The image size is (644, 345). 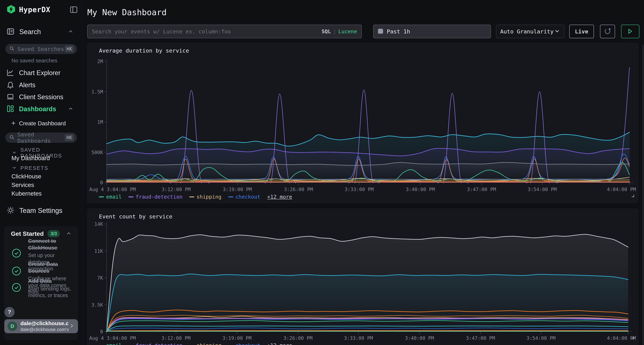 I want to click on sidebar-item-alerts: Alerts, so click(x=42, y=85).